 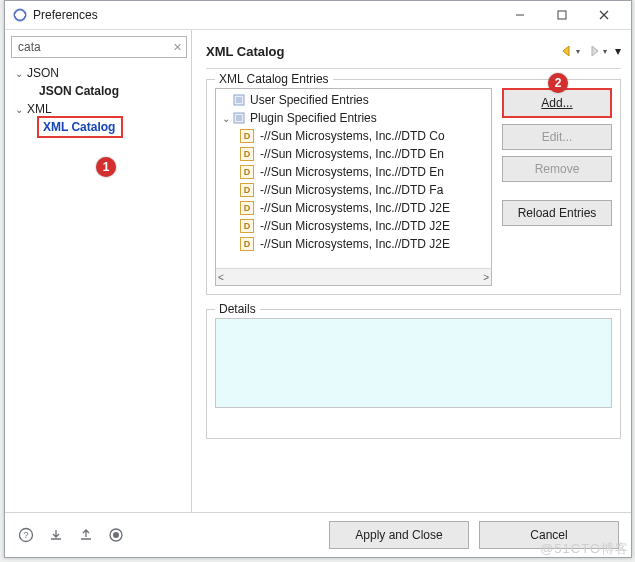 What do you see at coordinates (557, 187) in the screenshot?
I see `entries-button-column: Add... Edit... Remove Reload Entries` at bounding box center [557, 187].